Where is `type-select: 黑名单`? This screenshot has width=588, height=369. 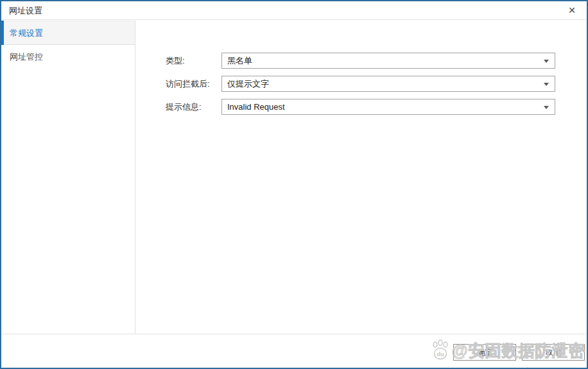
type-select: 黑名单 is located at coordinates (388, 60).